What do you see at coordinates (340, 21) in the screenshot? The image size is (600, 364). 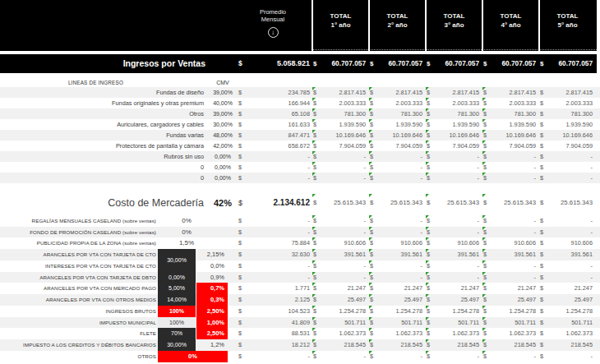 I see `total-year-header: TOTAL1° año` at bounding box center [340, 21].